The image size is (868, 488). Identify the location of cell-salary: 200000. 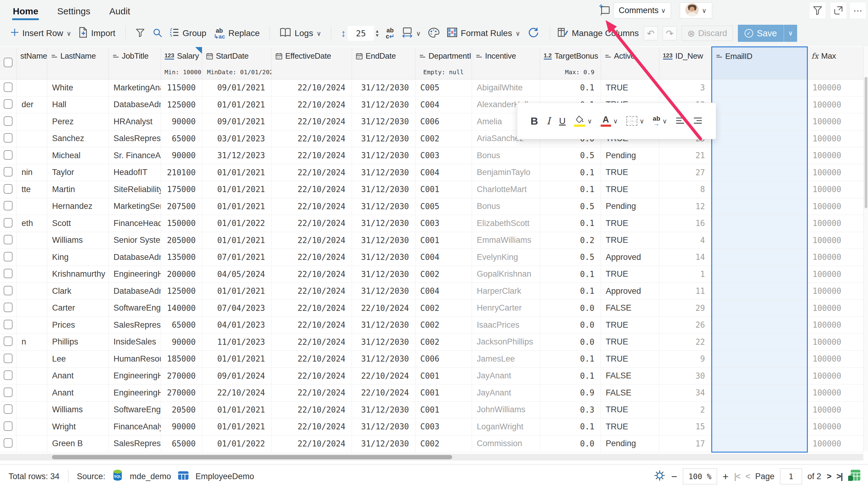
(181, 274).